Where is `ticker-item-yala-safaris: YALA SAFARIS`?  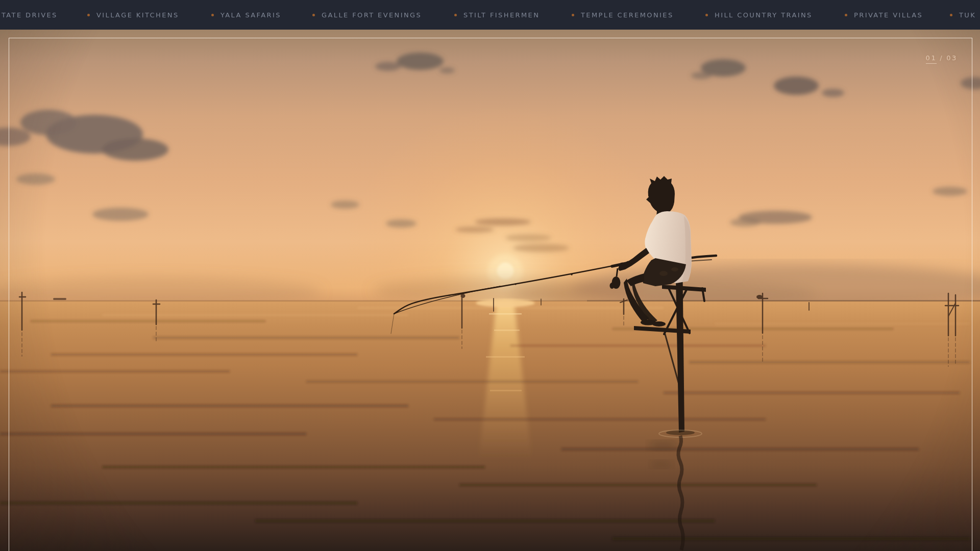
ticker-item-yala-safaris: YALA SAFARIS is located at coordinates (246, 15).